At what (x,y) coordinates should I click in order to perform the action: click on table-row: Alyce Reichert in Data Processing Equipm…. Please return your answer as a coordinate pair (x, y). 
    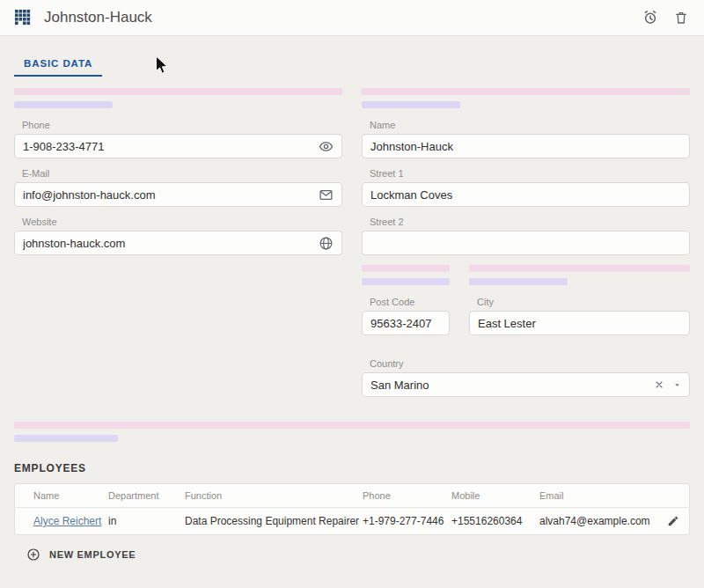
    Looking at the image, I should click on (352, 521).